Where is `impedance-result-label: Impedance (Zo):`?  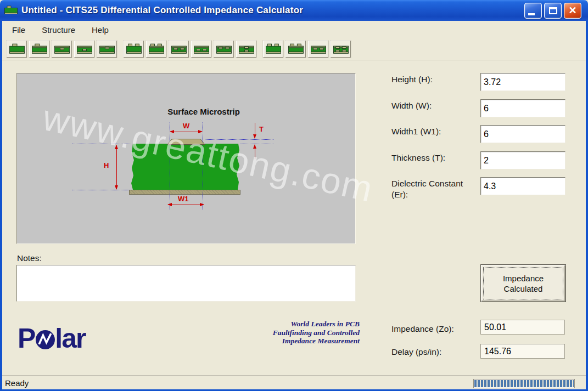
impedance-result-label: Impedance (Zo): is located at coordinates (435, 329).